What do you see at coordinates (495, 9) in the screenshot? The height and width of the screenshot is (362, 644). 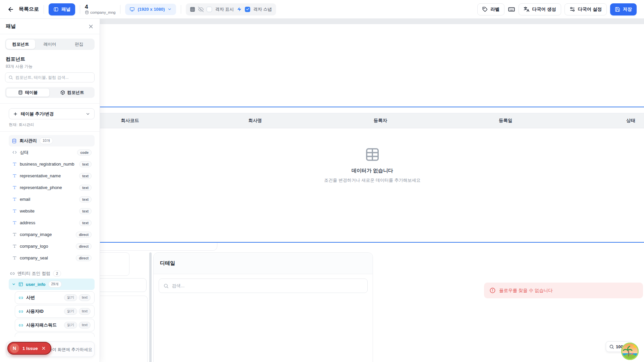 I see `label-button-text: 라벨` at bounding box center [495, 9].